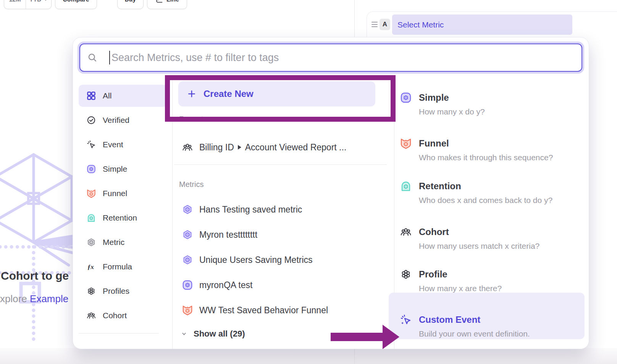 This screenshot has height=364, width=617. What do you see at coordinates (91, 120) in the screenshot?
I see `verified-badge-icon` at bounding box center [91, 120].